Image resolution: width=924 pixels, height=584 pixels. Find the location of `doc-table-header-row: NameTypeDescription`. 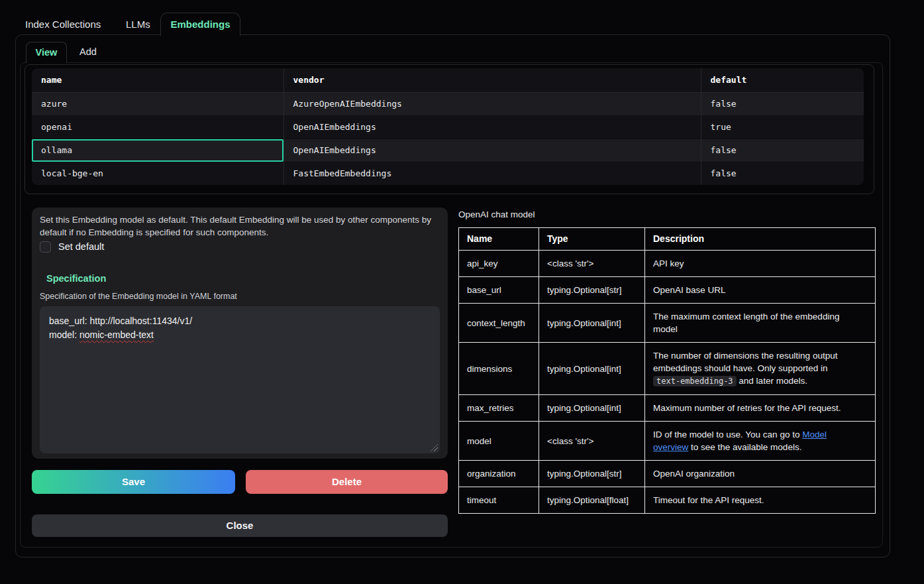

doc-table-header-row: NameTypeDescription is located at coordinates (668, 239).